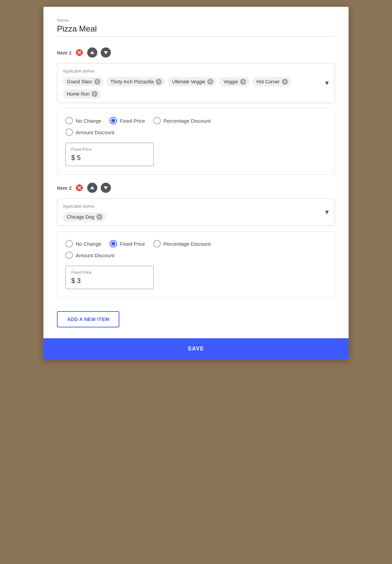 Image resolution: width=392 pixels, height=564 pixels. What do you see at coordinates (110, 273) in the screenshot?
I see `fixed-price-label-2: Fixed Price` at bounding box center [110, 273].